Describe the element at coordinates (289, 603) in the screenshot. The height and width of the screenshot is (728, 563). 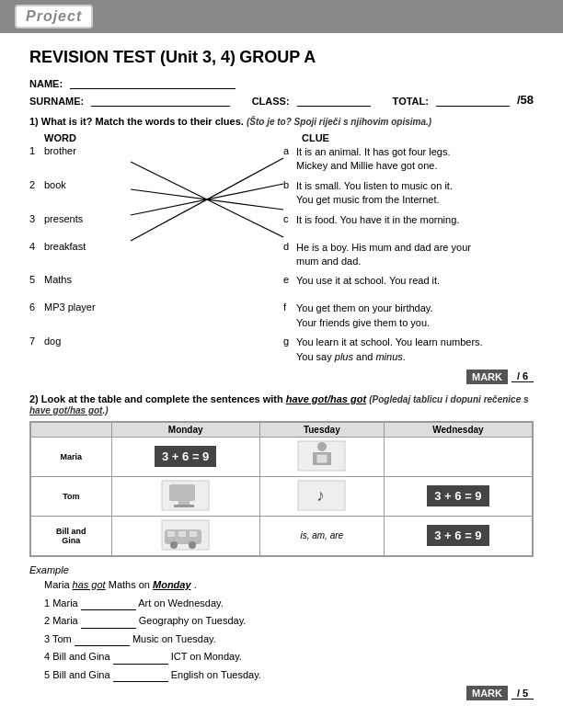
I see `list-item: Maria Art on Wednesday.` at that location.